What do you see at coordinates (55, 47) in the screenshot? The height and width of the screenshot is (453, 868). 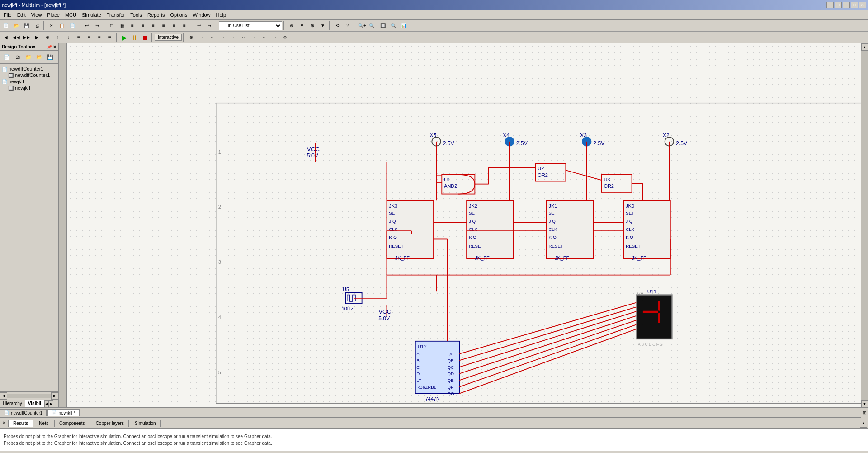 I see `toolbox-close-btn: ✕` at bounding box center [55, 47].